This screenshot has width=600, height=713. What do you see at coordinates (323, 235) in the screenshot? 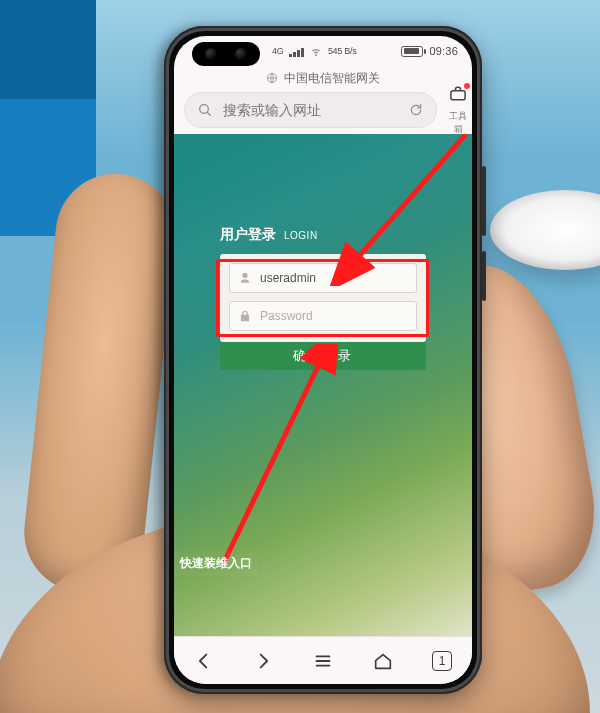
I see `login-heading: 用户登录 LOGIN` at bounding box center [323, 235].